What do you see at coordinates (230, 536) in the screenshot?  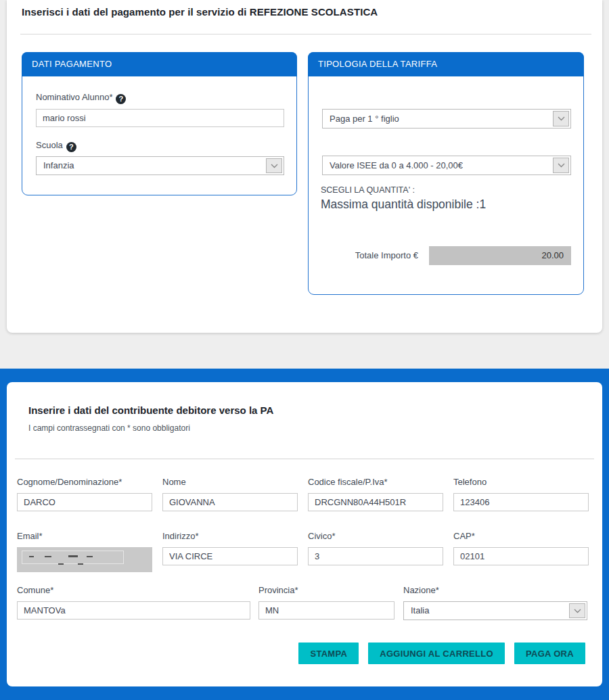 I see `indirizzo-label: Indirizzo*` at bounding box center [230, 536].